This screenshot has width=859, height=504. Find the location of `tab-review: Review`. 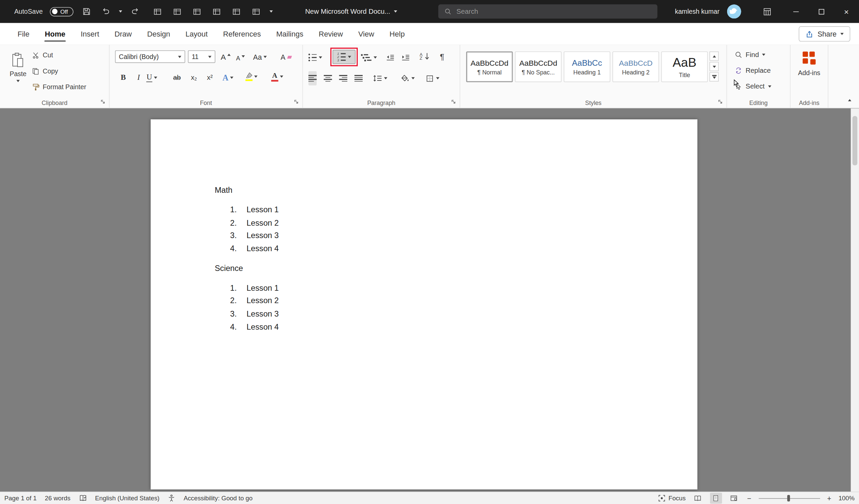

tab-review: Review is located at coordinates (331, 34).